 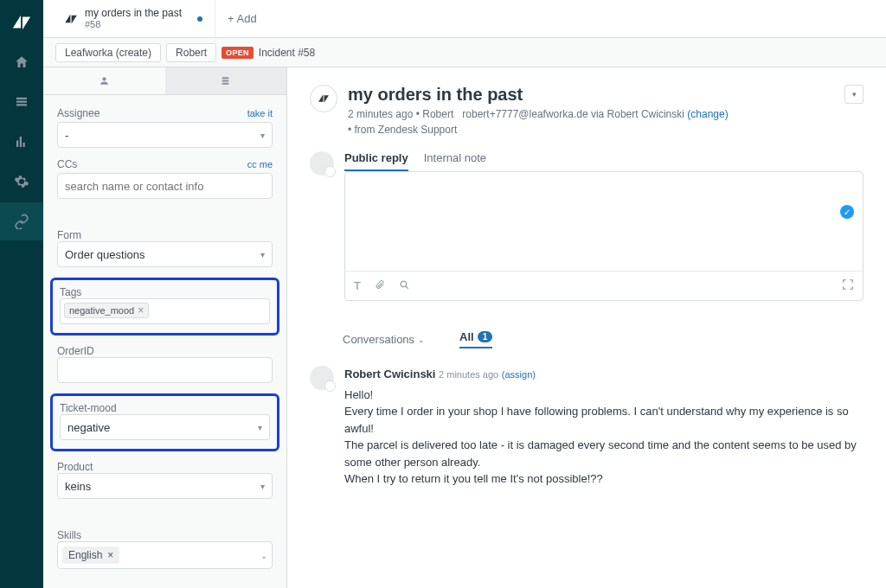 I want to click on conversations-filter: Conversations ⌄, so click(x=384, y=339).